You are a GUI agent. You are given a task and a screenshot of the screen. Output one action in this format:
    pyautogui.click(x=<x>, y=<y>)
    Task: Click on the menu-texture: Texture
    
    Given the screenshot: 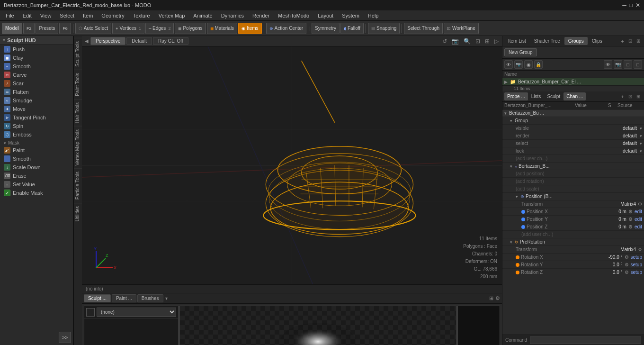 What is the action you would take?
    pyautogui.click(x=142, y=16)
    